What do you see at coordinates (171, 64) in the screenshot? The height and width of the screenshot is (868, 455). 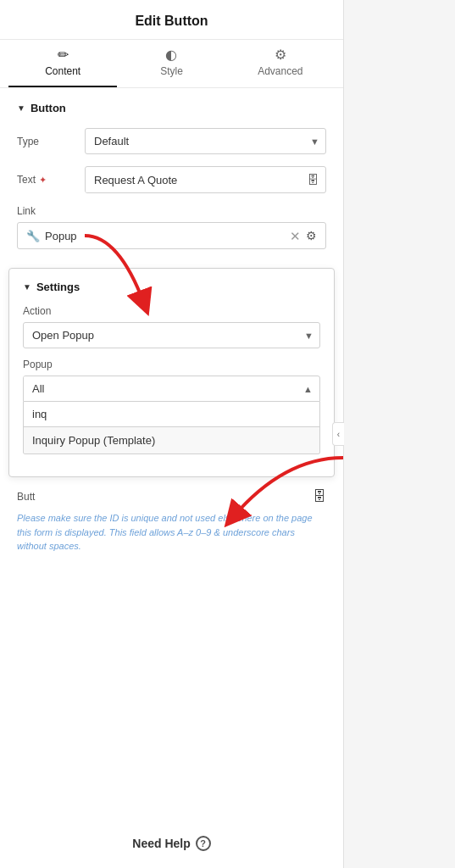 I see `tabs-container: ✏ Content ◐ Style ⚙ Advanced` at bounding box center [171, 64].